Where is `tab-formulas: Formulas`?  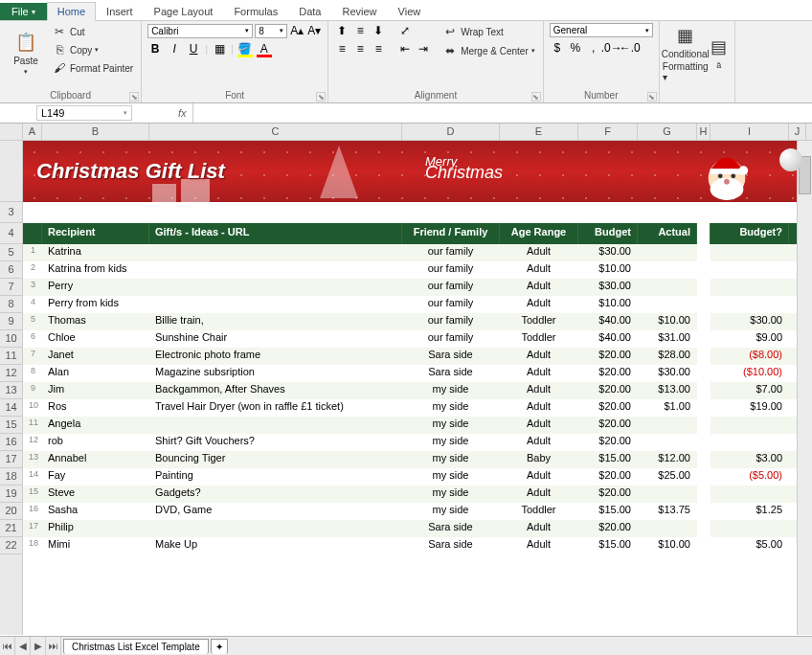
tab-formulas: Formulas is located at coordinates (256, 11).